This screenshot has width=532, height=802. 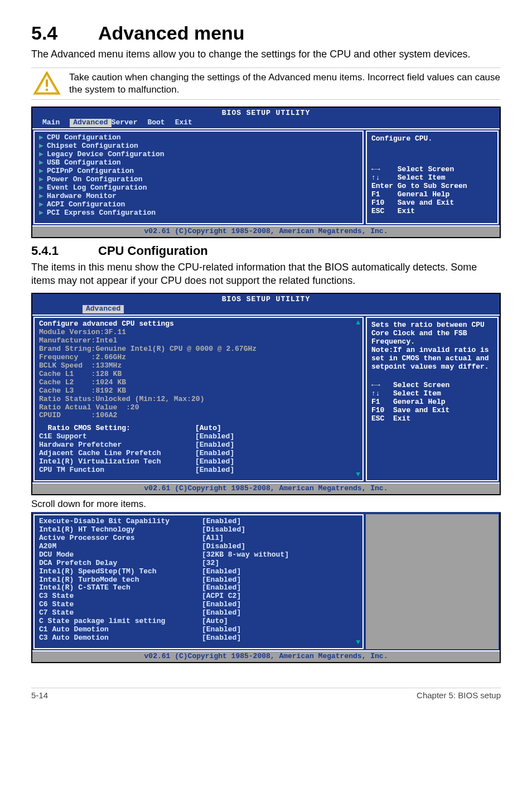 What do you see at coordinates (199, 383) in the screenshot?
I see `info-cache-l2: Cache L2 :1024 KB` at bounding box center [199, 383].